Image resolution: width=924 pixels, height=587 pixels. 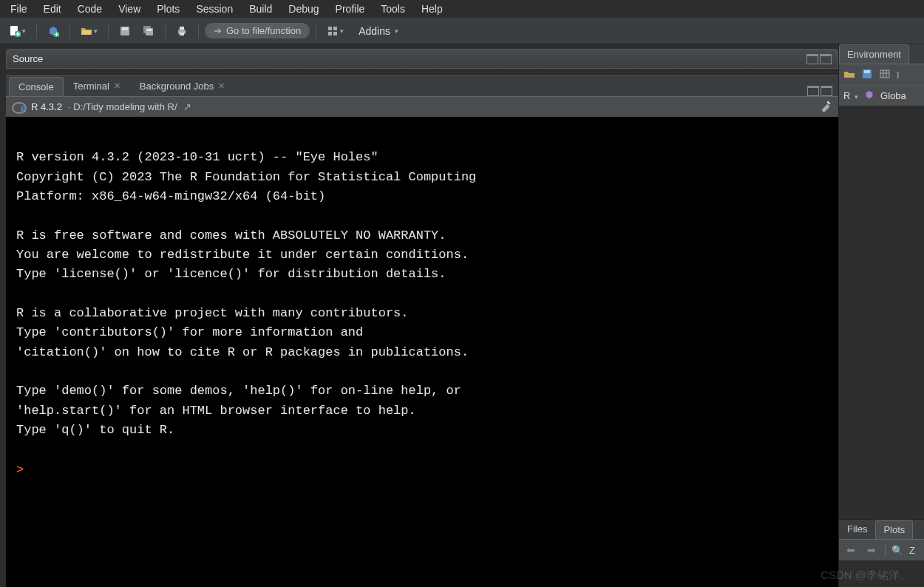 I want to click on environment-toolbar: I, so click(x=881, y=75).